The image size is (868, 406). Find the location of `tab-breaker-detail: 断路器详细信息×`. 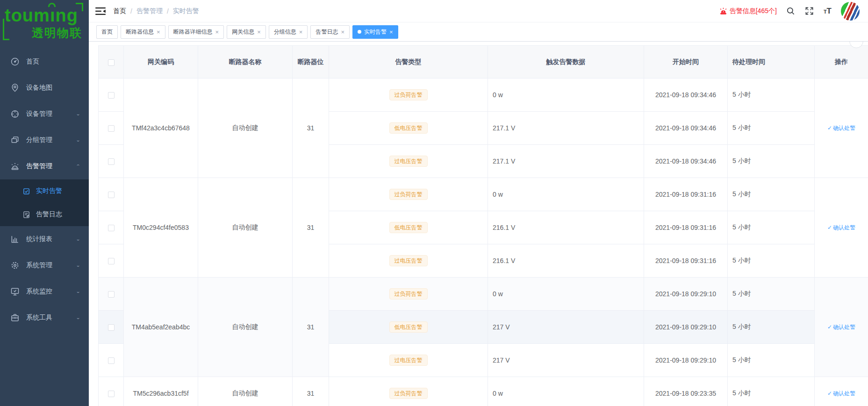

tab-breaker-detail: 断路器详细信息× is located at coordinates (196, 32).